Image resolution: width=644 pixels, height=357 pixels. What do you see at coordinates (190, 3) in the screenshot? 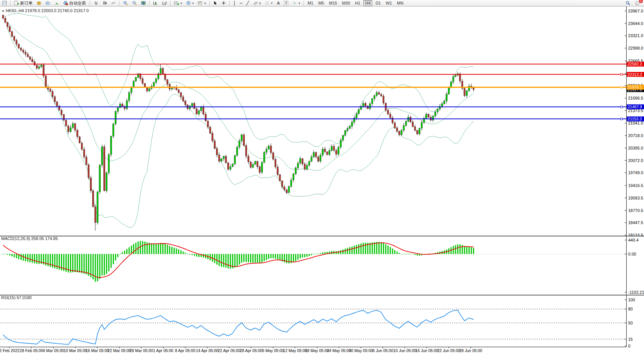
I see `periods-button: ▾` at bounding box center [190, 3].